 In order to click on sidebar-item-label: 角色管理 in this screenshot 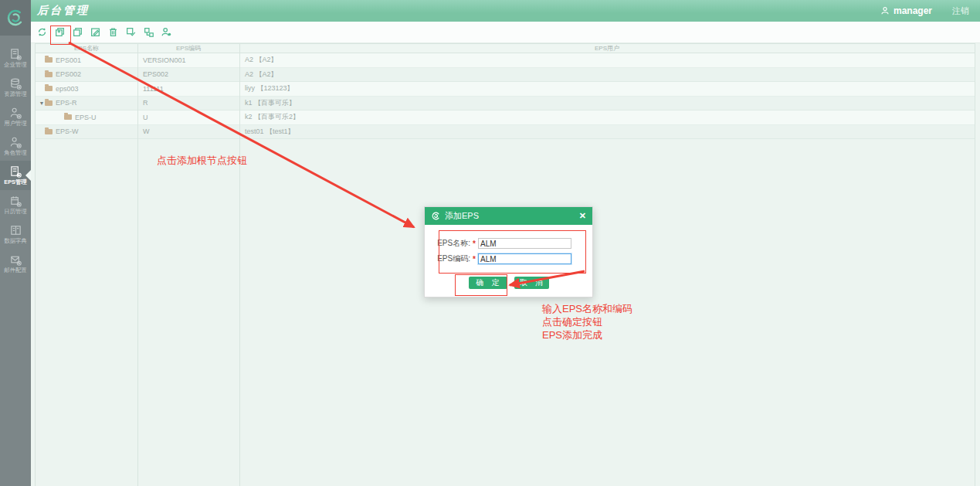, I will do `click(15, 152)`.